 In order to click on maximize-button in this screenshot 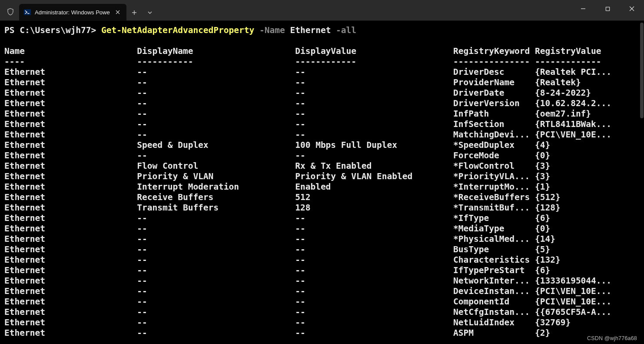, I will do `click(607, 9)`.